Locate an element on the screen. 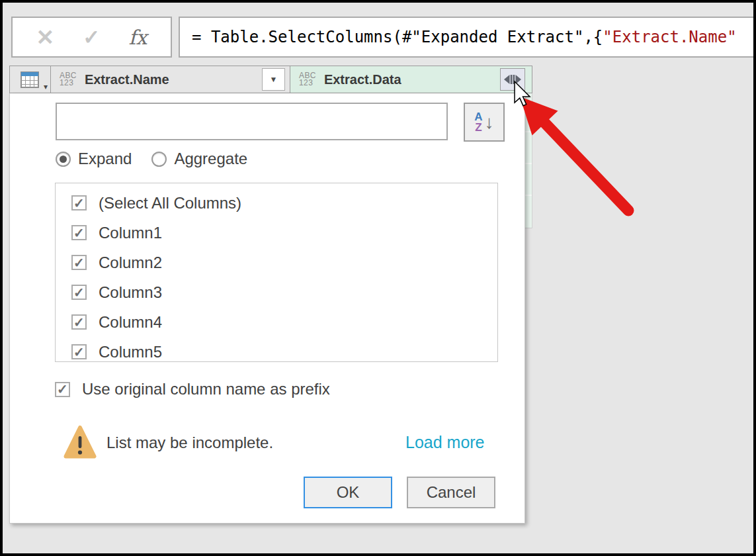  search-columns-input is located at coordinates (251, 122).